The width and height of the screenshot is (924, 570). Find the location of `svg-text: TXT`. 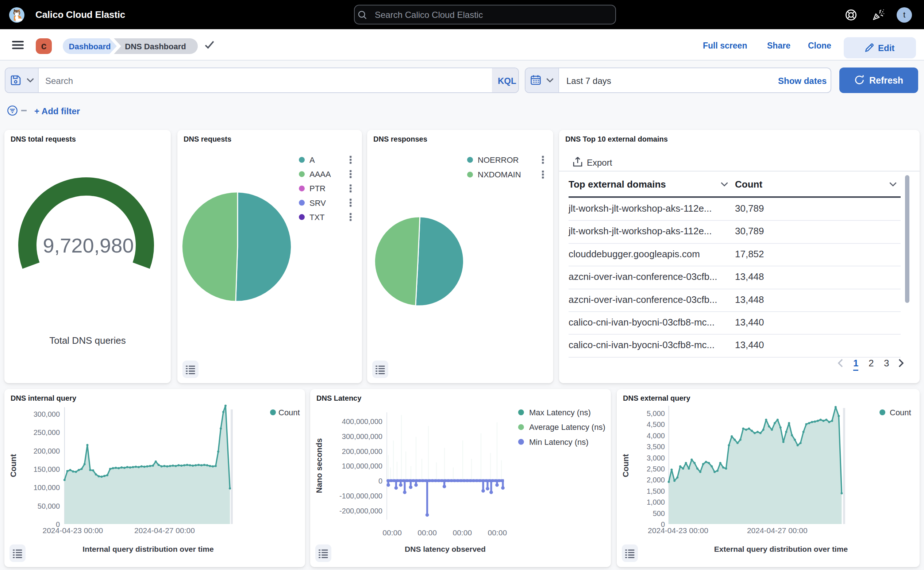

svg-text: TXT is located at coordinates (317, 217).